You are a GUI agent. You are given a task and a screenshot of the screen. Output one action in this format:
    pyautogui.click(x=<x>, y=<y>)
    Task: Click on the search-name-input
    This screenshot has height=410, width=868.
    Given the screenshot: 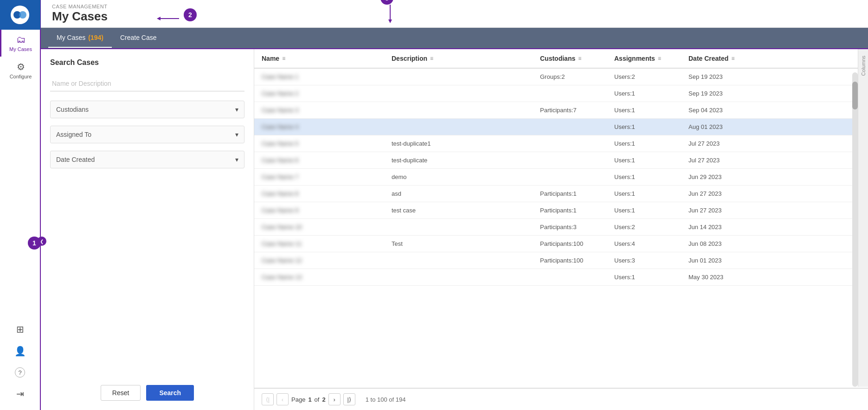 What is the action you would take?
    pyautogui.click(x=148, y=83)
    